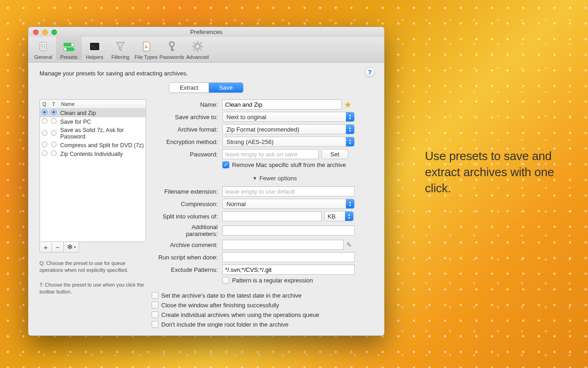  What do you see at coordinates (190, 142) in the screenshot?
I see `label-encryption: Encryption method:` at bounding box center [190, 142].